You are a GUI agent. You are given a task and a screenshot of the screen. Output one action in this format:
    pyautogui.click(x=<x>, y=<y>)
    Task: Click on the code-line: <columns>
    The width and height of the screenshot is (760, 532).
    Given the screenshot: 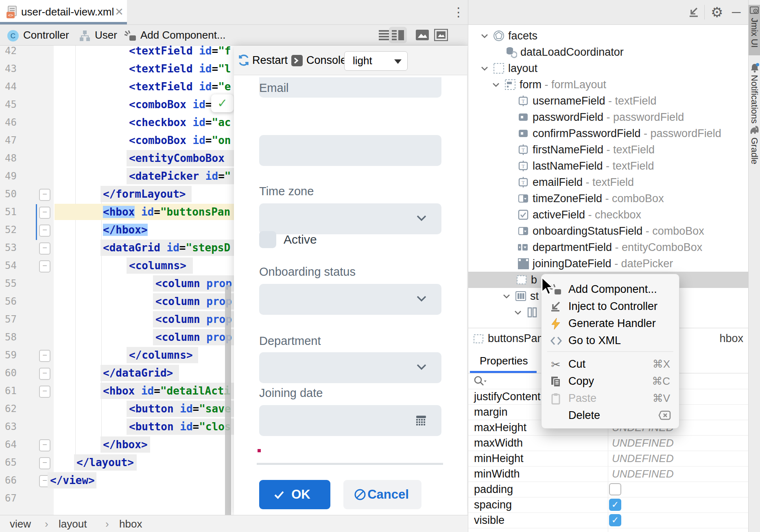 What is the action you would take?
    pyautogui.click(x=158, y=266)
    